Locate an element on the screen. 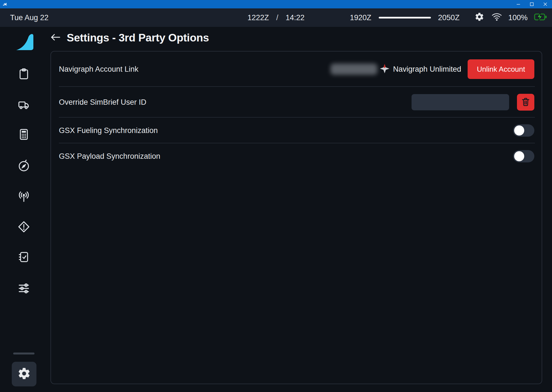  gear-icon is located at coordinates (24, 374).